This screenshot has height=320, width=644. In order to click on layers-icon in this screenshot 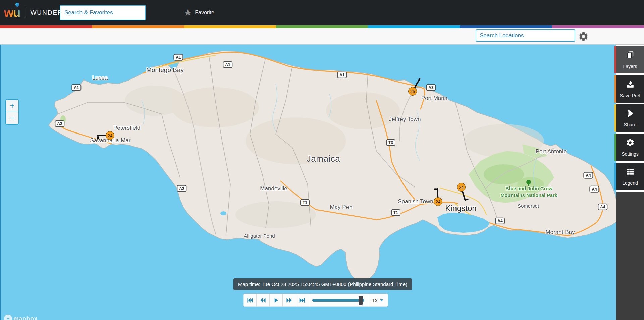, I will do `click(630, 56)`.